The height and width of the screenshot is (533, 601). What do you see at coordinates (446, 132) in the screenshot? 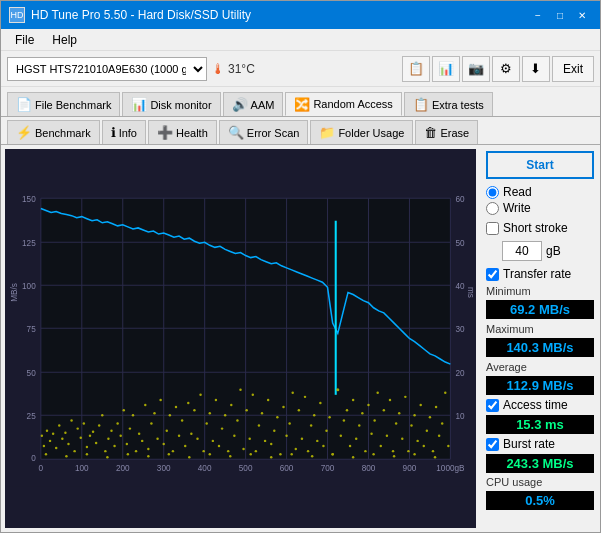
I see `tab-erase: 🗑 Erase` at bounding box center [446, 132].